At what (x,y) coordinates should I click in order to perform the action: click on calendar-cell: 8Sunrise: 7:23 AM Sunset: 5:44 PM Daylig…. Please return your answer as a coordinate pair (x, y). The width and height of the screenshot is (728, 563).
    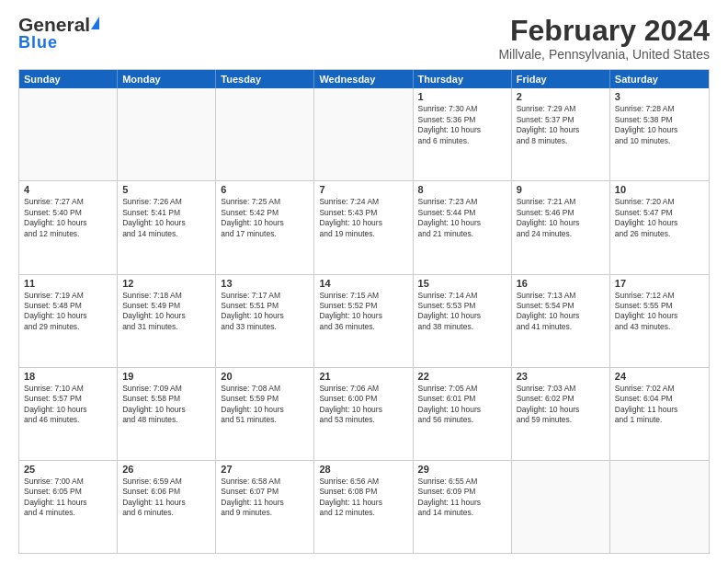
    Looking at the image, I should click on (463, 227).